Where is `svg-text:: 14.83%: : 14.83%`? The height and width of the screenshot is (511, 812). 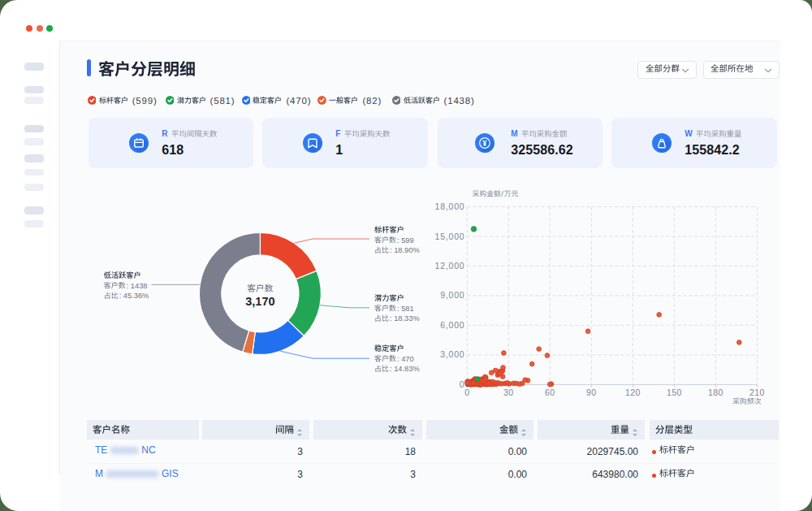
svg-text:: 14.83%: : 14.83% is located at coordinates (404, 369).